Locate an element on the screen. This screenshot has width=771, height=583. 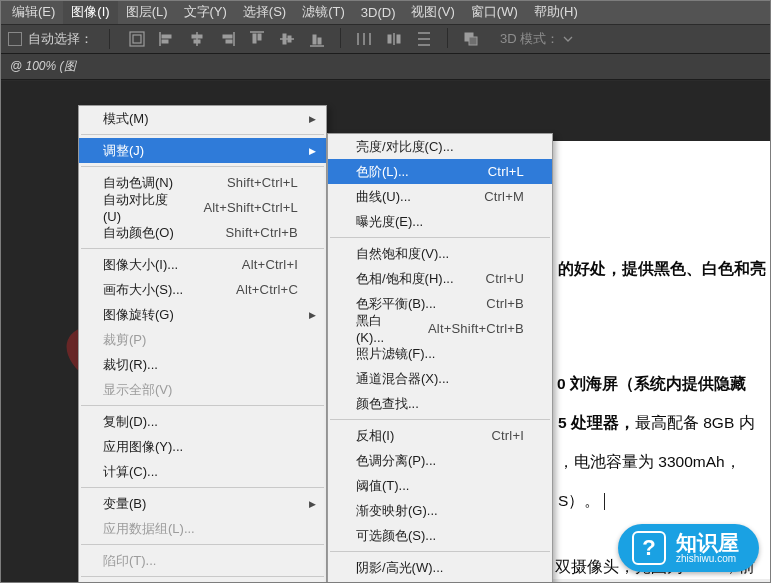
menu-item: 调整(J) is located at coordinates (202, 150).